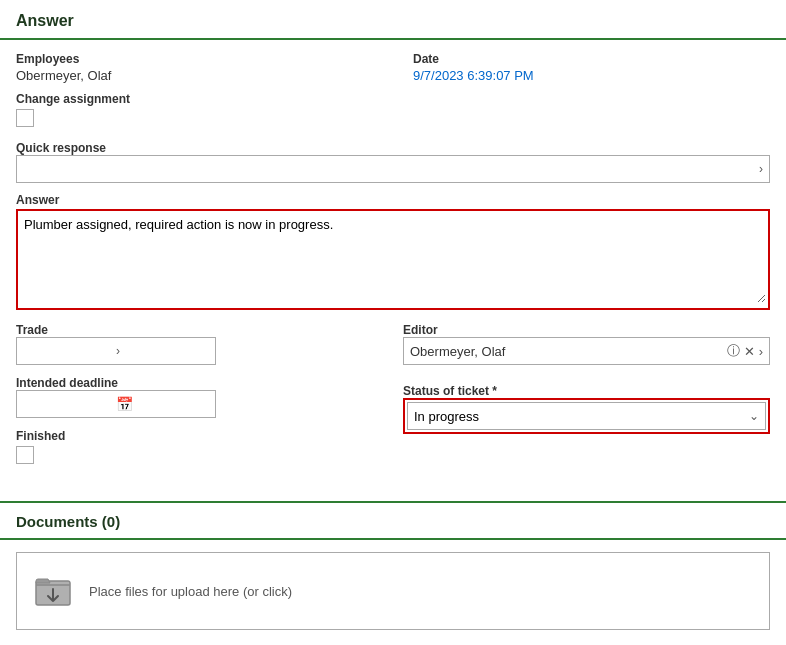  I want to click on upload-icon, so click(53, 591).